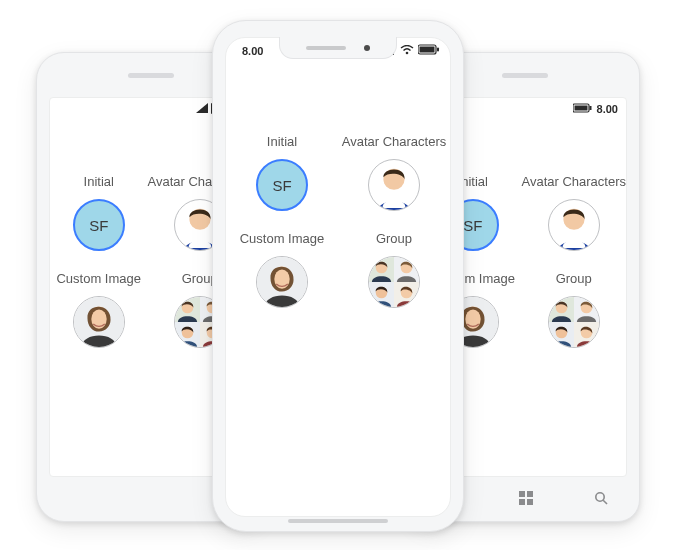 The height and width of the screenshot is (550, 676). I want to click on windows-icon, so click(526, 500).